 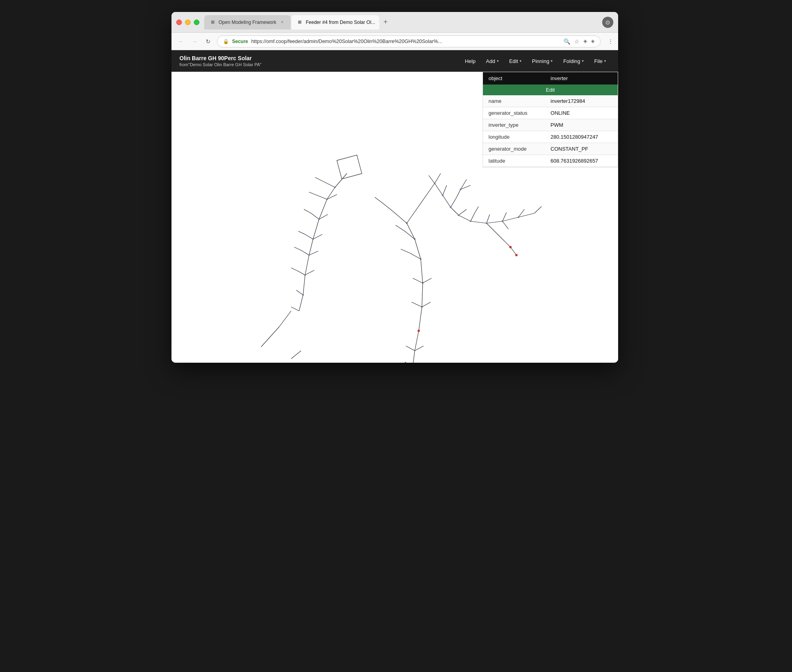 I want to click on nav-file-arrow: ▾, so click(x=605, y=61).